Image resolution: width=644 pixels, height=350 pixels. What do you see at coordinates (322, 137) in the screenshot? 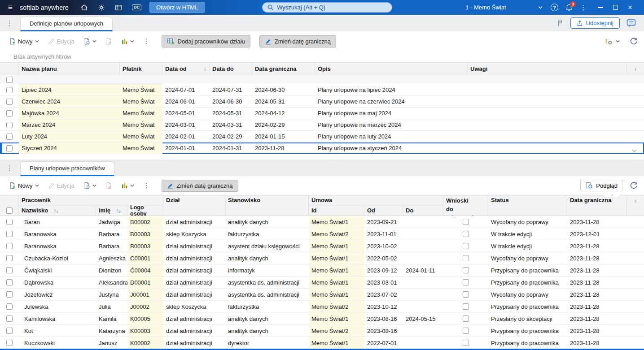
I see `plan-row: Luty 2024 Memo Świat 2024-02-01 2024-02-…` at bounding box center [322, 137].